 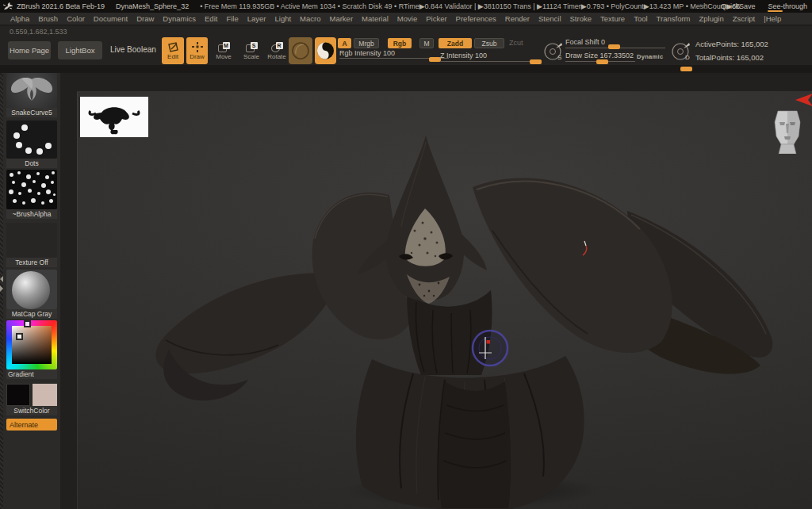 What do you see at coordinates (32, 425) in the screenshot?
I see `alternate-control: Alternate` at bounding box center [32, 425].